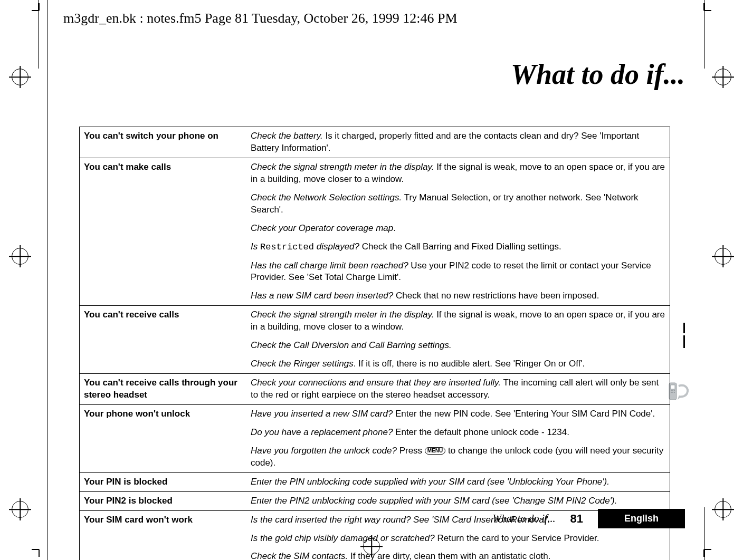 The image size is (743, 560). I want to click on footer-section-title: What to do if..., so click(525, 519).